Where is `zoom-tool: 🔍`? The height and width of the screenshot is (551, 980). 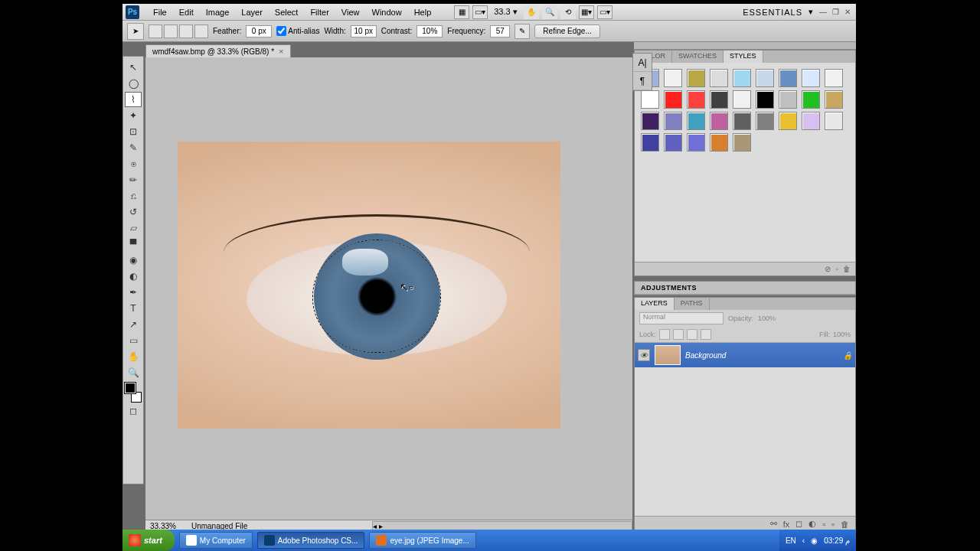
zoom-tool: 🔍 is located at coordinates (133, 373).